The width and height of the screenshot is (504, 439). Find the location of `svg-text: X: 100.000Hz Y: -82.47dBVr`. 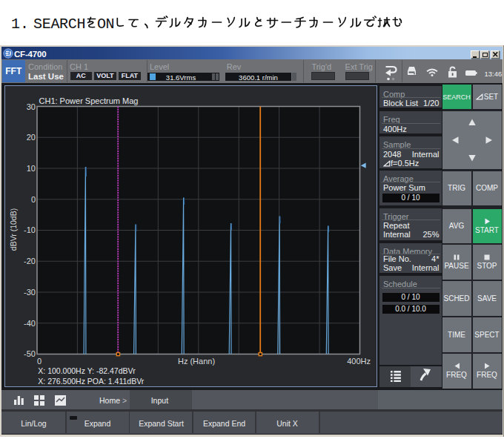

svg-text: X: 100.000Hz Y: -82.47dBVr is located at coordinates (87, 370).